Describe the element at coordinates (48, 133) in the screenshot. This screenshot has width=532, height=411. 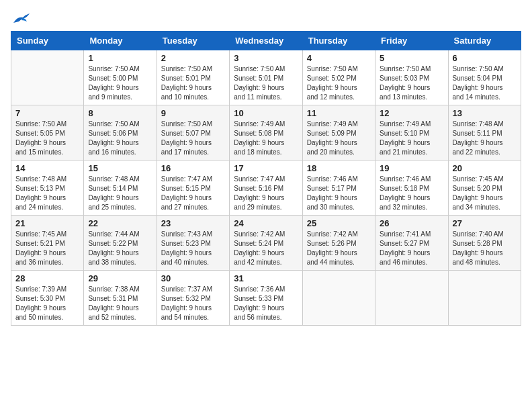
I see `calendar-cell: 7Sunrise: 7:50 AM Sunset: 5:05 PM Daylig…` at that location.